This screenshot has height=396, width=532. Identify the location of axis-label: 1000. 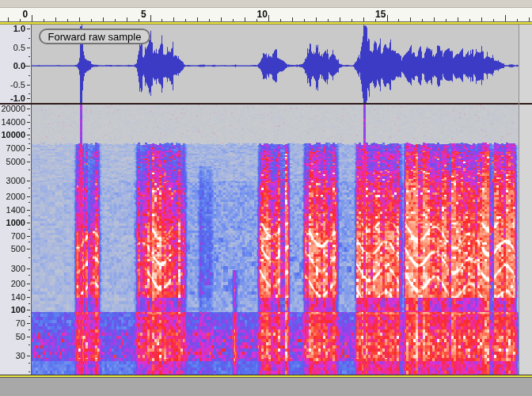
(16, 223).